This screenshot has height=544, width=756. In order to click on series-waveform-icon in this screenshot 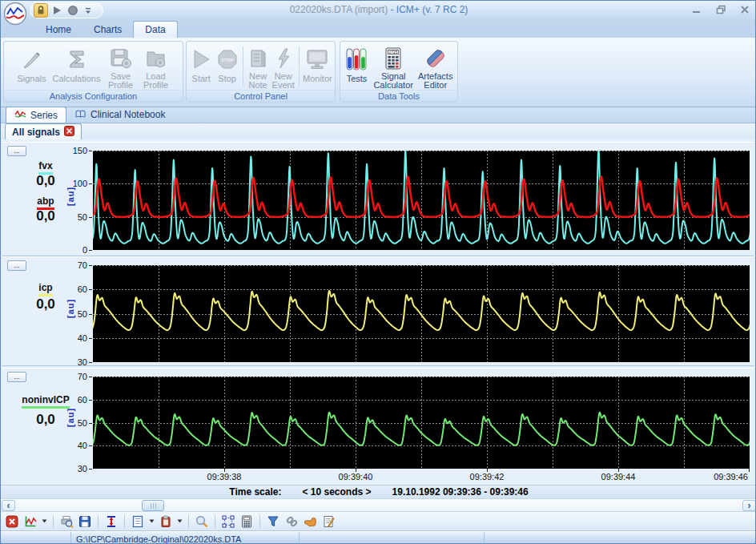, I will do `click(21, 115)`.